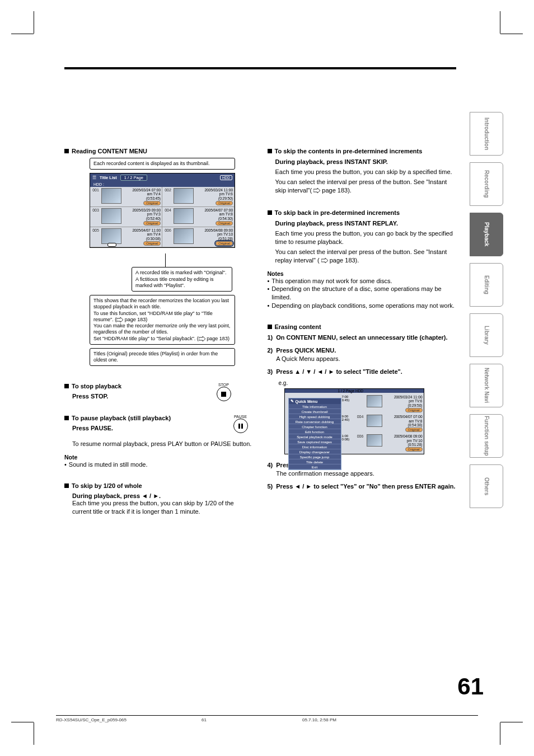 The width and height of the screenshot is (534, 756). What do you see at coordinates (366, 172) in the screenshot?
I see `skipf-text1: Each time you press the button, you can …` at bounding box center [366, 172].